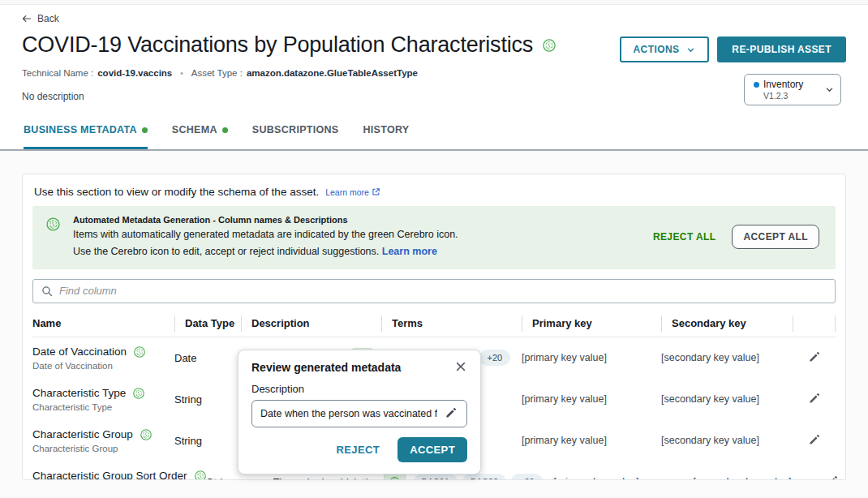 The image size is (868, 498). I want to click on header-primary-key: Primary key, so click(591, 324).